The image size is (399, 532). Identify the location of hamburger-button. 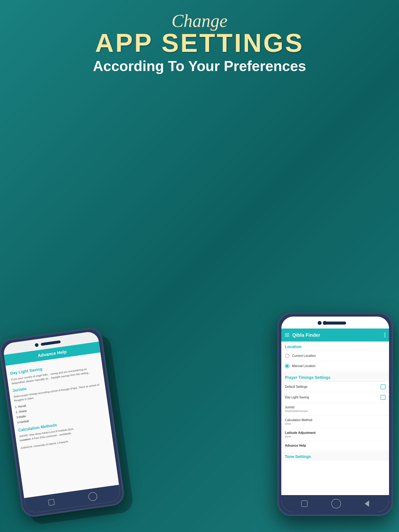
(287, 335).